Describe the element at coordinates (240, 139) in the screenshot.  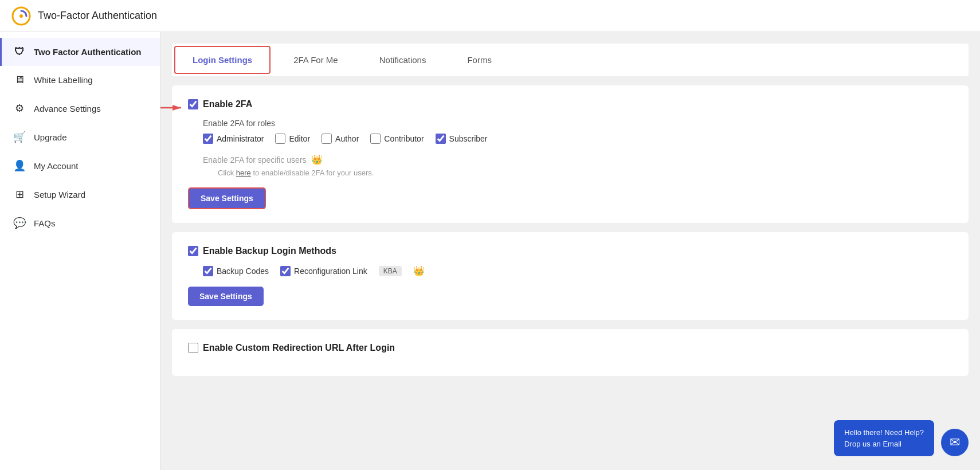
I see `role-admin-label: Administrator` at that location.